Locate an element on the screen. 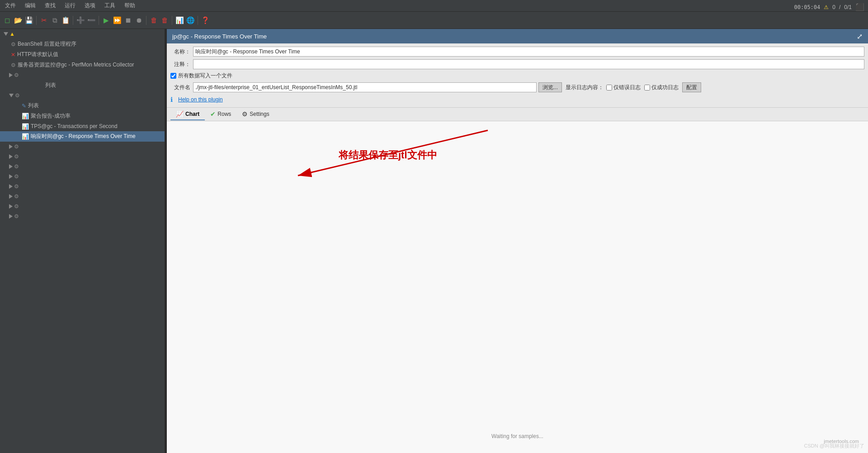  toolbar: ◻ 📂 💾 ✂ ⧉ 📋 ➕ ➖ ▶ ⏩ ⏹ ⏺ 🗑 🗑 📊 🌐 ❓ 00:05:… is located at coordinates (434, 20).